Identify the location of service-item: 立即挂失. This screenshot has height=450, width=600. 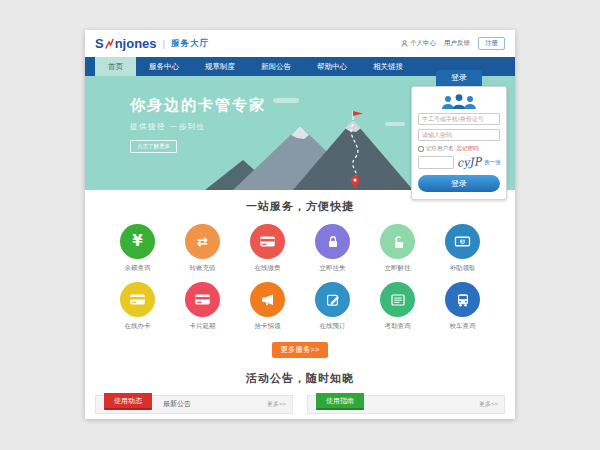
(332, 248).